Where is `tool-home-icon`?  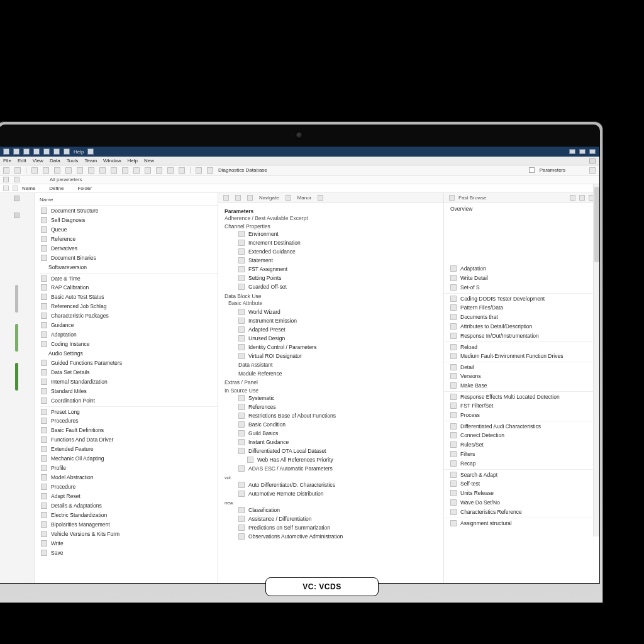
tool-home-icon is located at coordinates (57, 170).